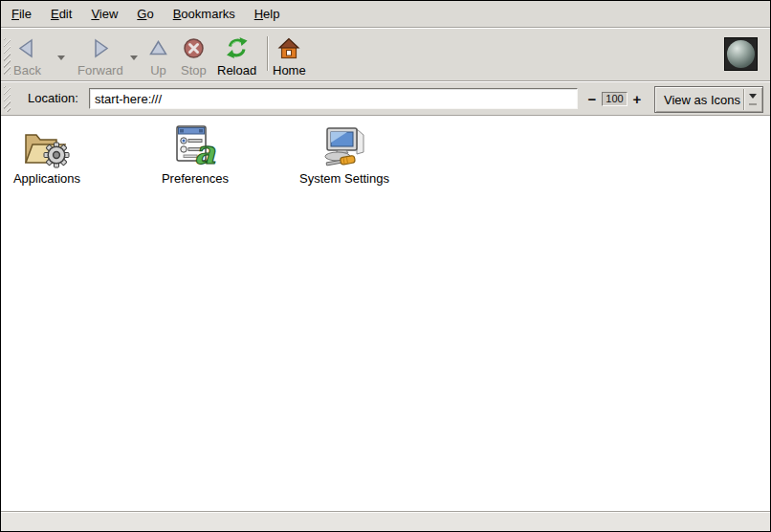  What do you see at coordinates (237, 55) in the screenshot?
I see `reload-button: Reload` at bounding box center [237, 55].